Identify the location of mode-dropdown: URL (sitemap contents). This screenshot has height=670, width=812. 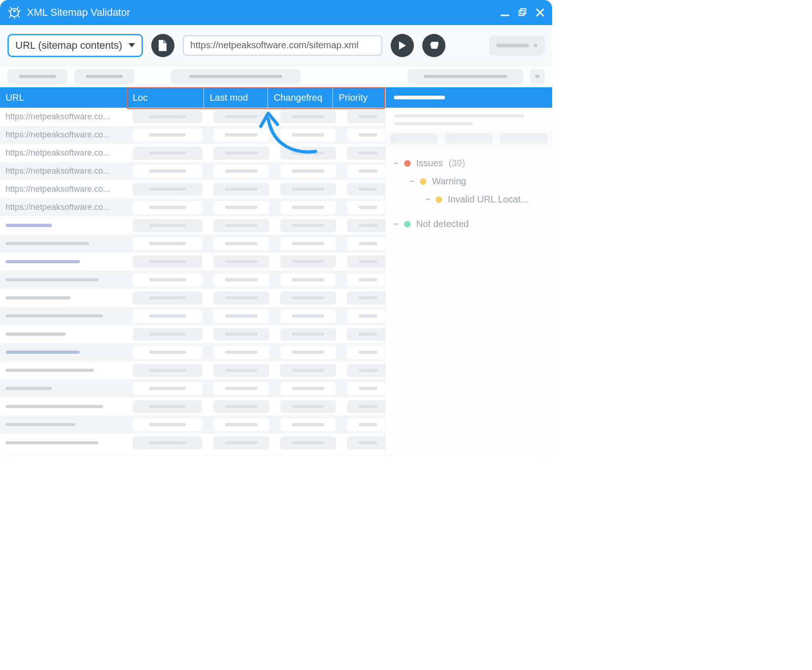
(75, 46).